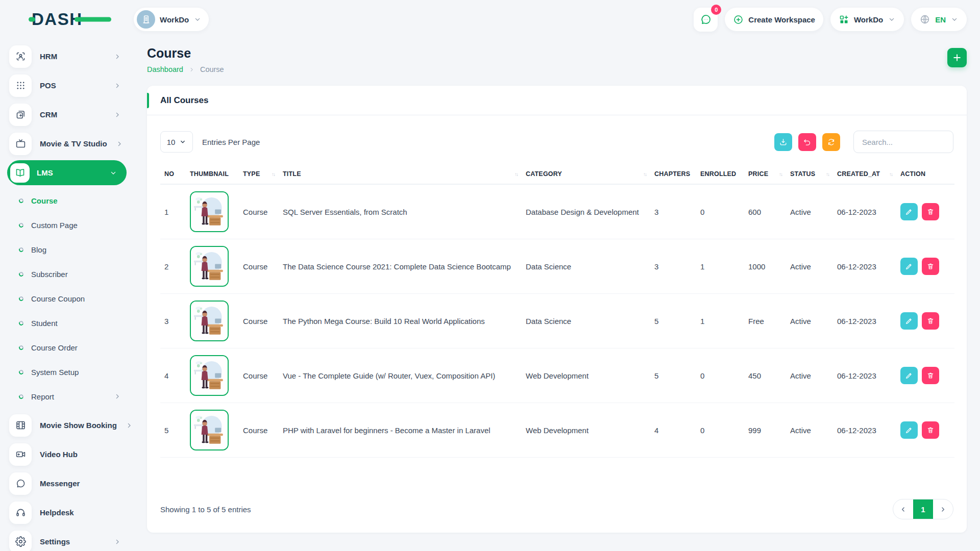 The image size is (980, 551). What do you see at coordinates (173, 375) in the screenshot?
I see `cell-no: 4` at bounding box center [173, 375].